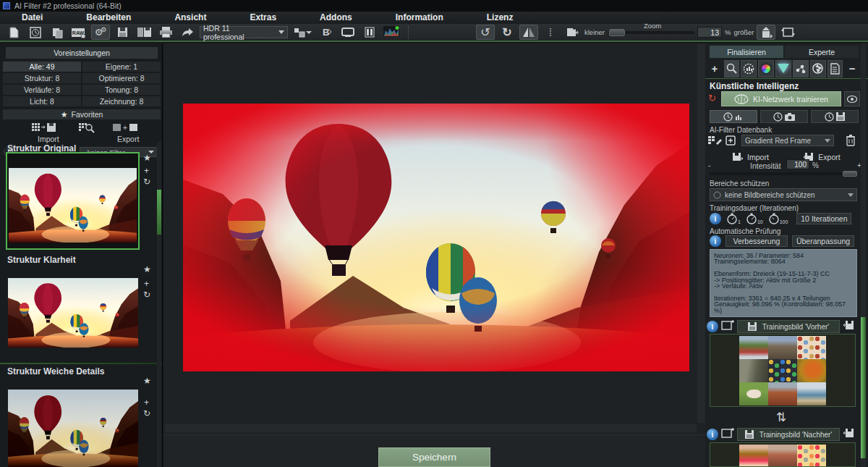 The width and height of the screenshot is (868, 467). I want to click on open-recent-icon, so click(35, 32).